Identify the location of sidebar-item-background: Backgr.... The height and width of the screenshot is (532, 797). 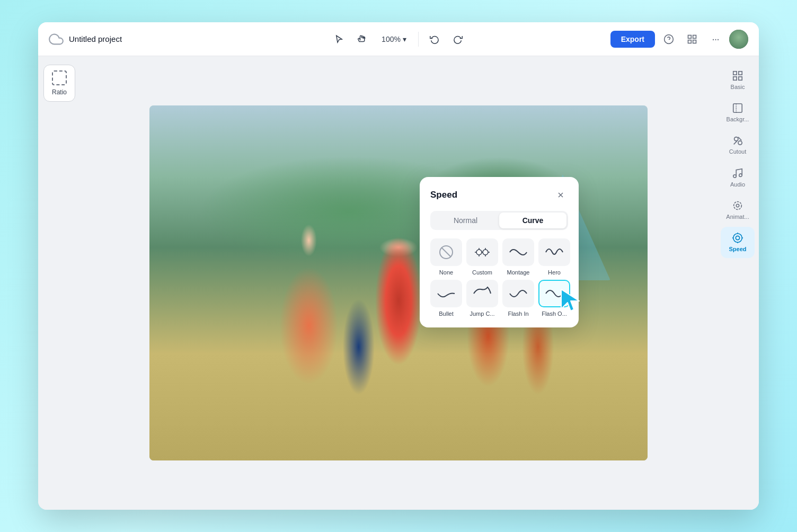
(738, 112).